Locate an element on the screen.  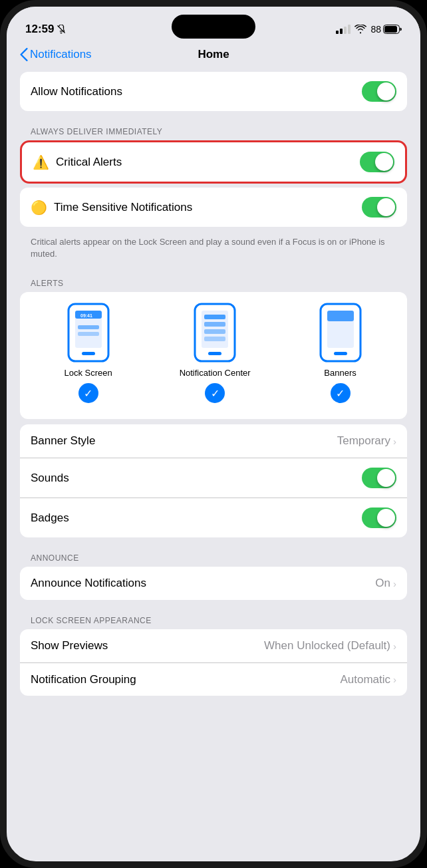
show-previews-value: When Unlocked (Default) is located at coordinates (327, 646).